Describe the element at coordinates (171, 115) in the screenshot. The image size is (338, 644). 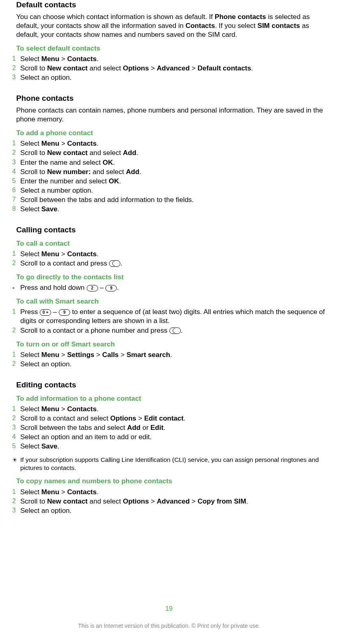
I see `para-phone-contacts: Phone contacts can contain names, phone …` at that location.